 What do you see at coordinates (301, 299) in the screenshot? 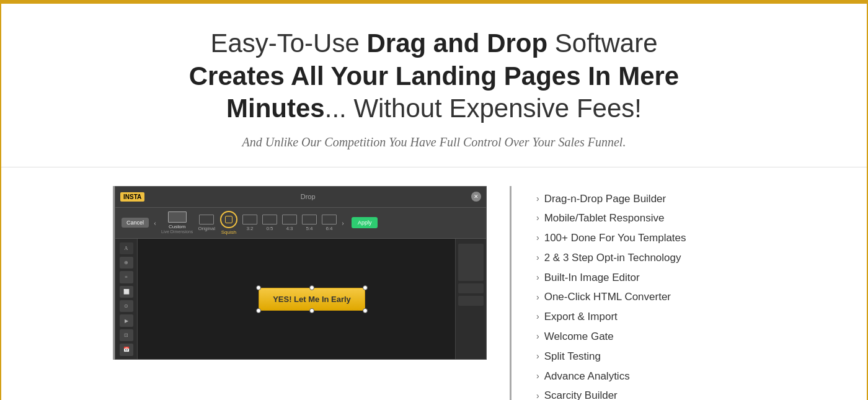
I see `sw-canvas: A ⊕ ≡ ⬜ ⊙ ▶ ⊡ 📅` at bounding box center [301, 299].